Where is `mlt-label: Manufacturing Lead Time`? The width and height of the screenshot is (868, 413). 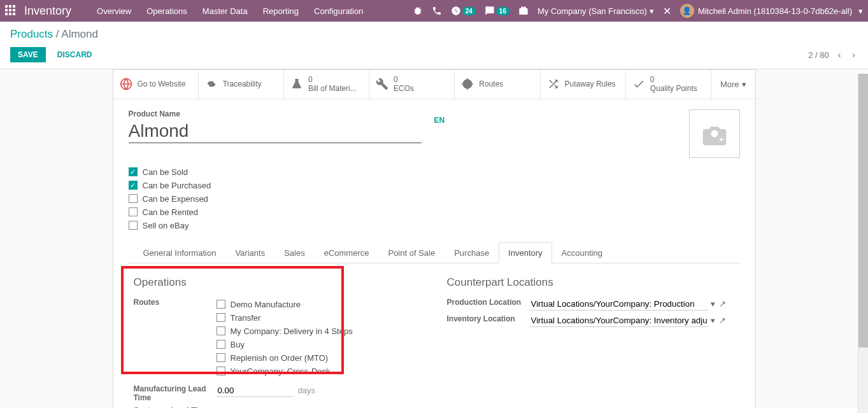
mlt-label: Manufacturing Lead Time is located at coordinates (175, 393).